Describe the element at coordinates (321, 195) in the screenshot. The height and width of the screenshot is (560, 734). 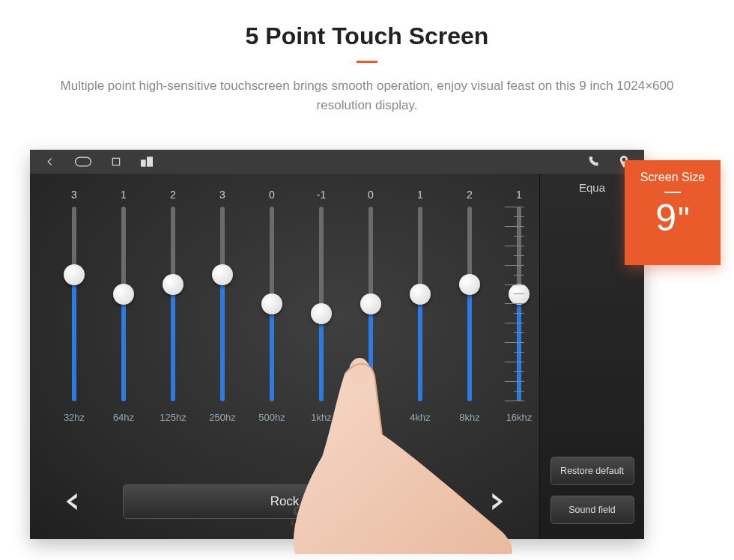
I see `eq-slider-value: -1` at that location.